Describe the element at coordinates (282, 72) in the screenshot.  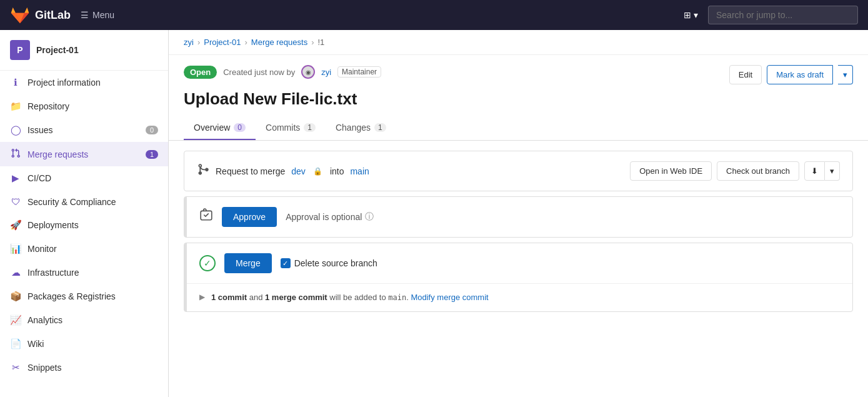
I see `mr-meta: Open Created just now by ◉ zyi Maintaine…` at that location.